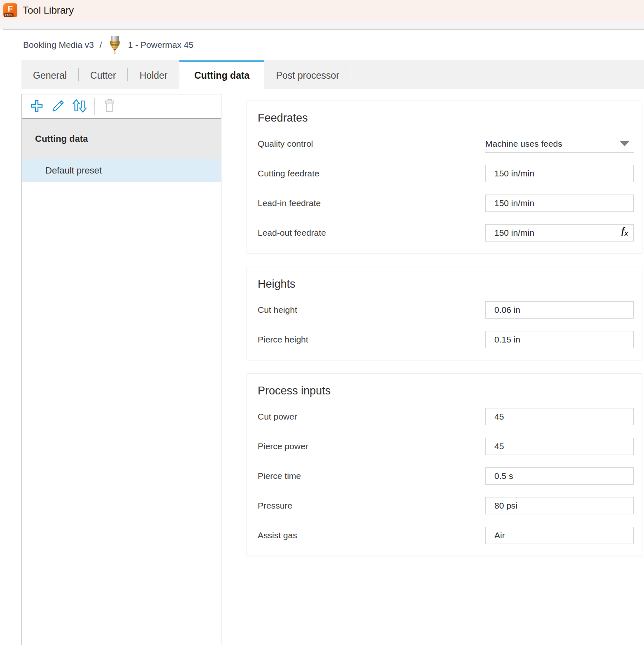 The height and width of the screenshot is (645, 644). I want to click on move-up-down-icon, so click(80, 106).